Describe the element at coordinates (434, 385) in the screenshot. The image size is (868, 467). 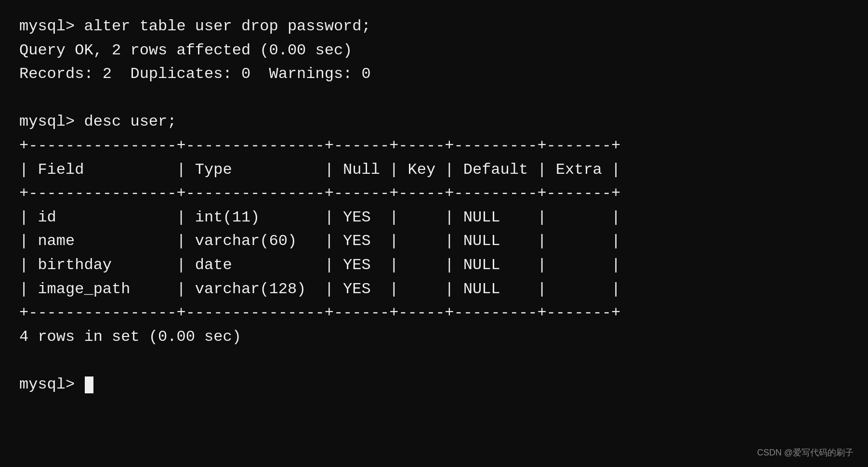
I see `terminal-prompt-last: mysql>` at that location.